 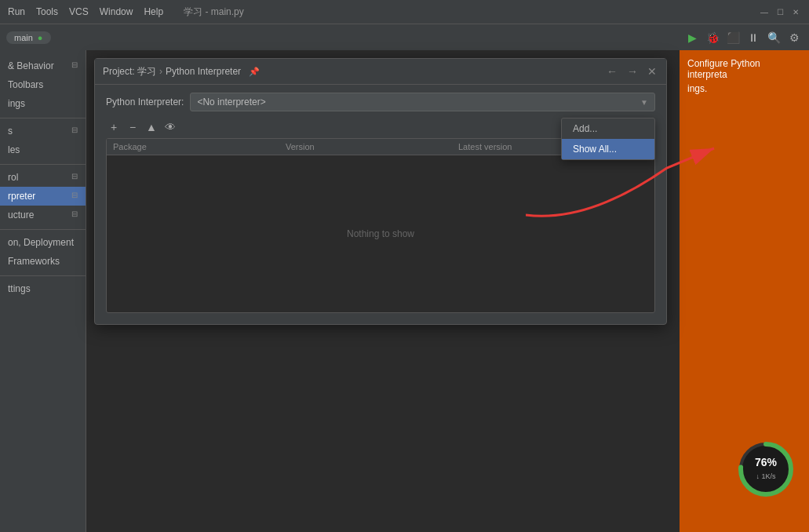 What do you see at coordinates (692, 38) in the screenshot?
I see `run-button: ▶` at bounding box center [692, 38].